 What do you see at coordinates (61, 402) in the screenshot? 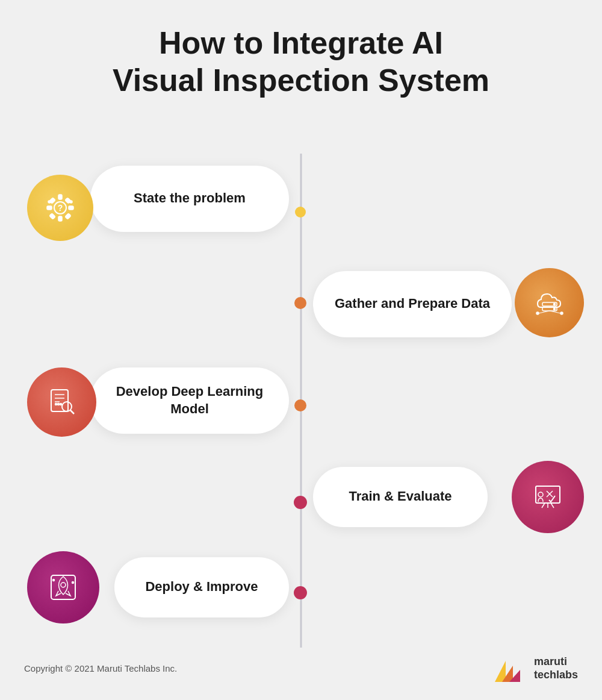
I see `model-icon-circle` at bounding box center [61, 402].